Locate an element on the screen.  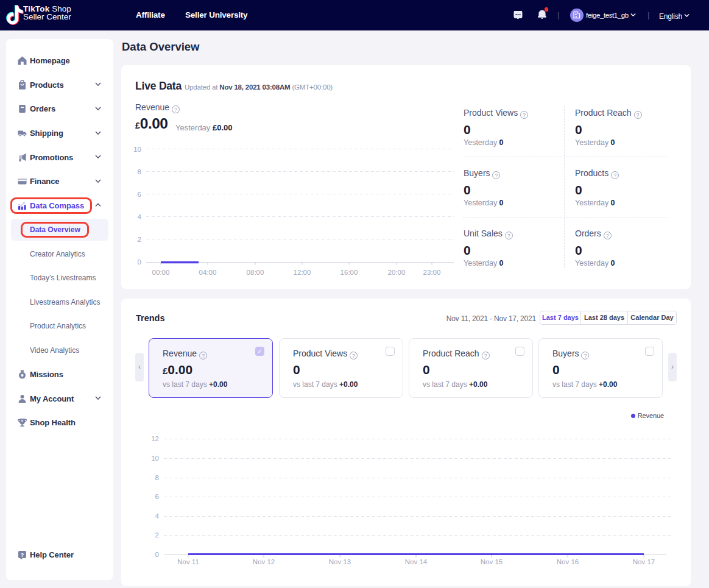
svg-text: Nov 11 is located at coordinates (188, 562).